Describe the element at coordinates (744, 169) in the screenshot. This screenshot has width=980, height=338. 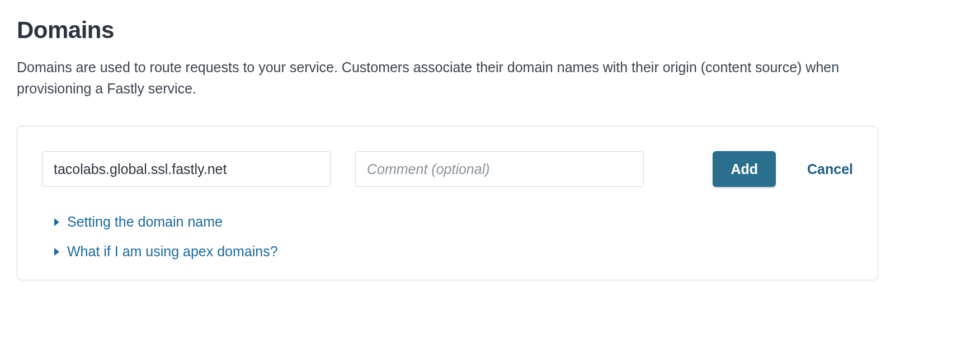
I see `add-button: Add` at that location.